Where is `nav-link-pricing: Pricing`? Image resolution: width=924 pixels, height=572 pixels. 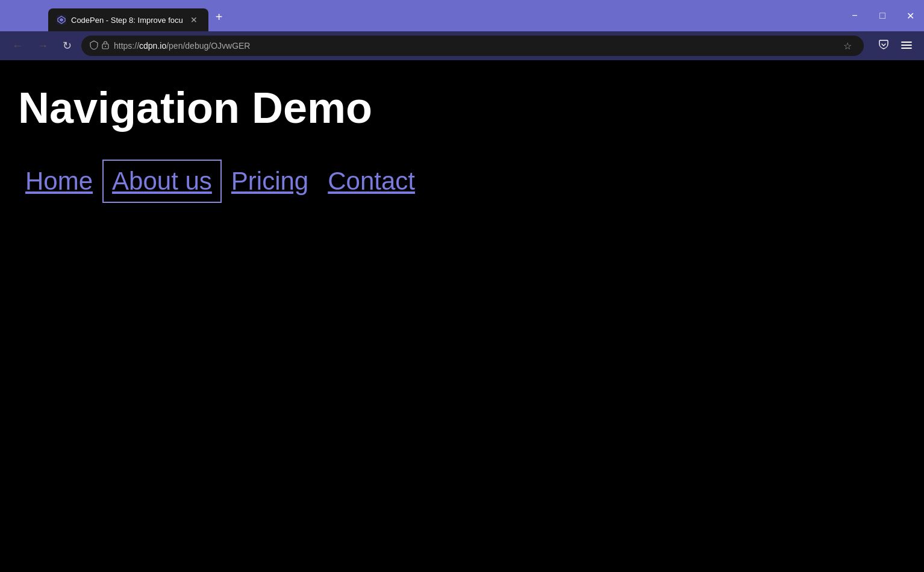 nav-link-pricing: Pricing is located at coordinates (270, 181).